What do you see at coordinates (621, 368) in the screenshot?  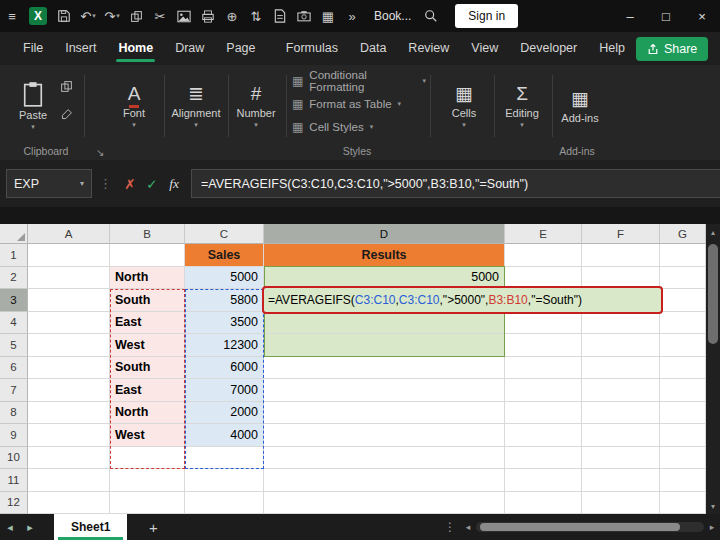 I see `cell-F6` at bounding box center [621, 368].